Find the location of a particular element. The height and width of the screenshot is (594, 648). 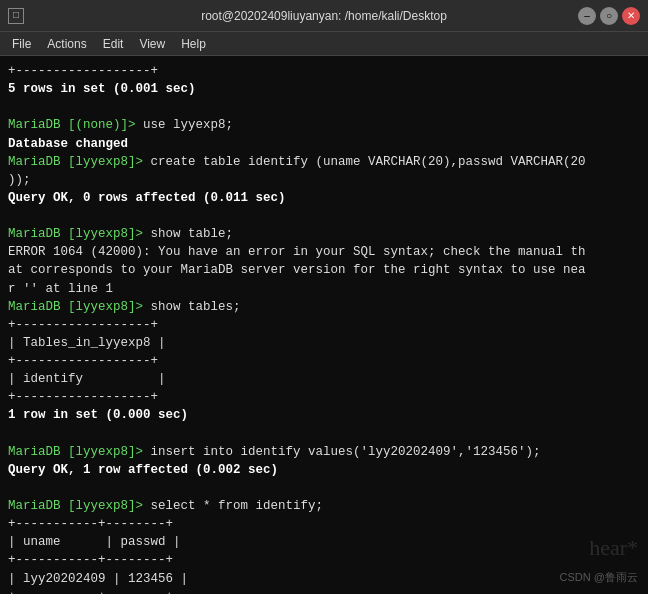

menu-view: View is located at coordinates (152, 44).